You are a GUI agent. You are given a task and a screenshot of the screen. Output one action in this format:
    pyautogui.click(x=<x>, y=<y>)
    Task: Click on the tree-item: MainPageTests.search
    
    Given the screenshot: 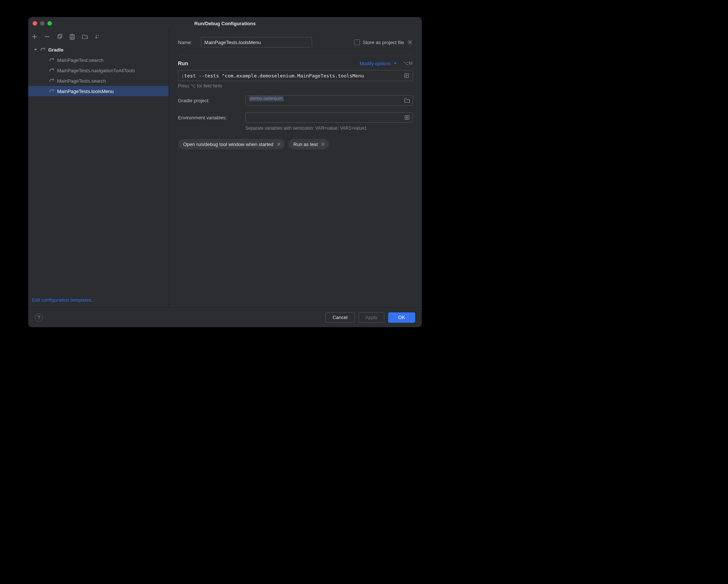 What is the action you would take?
    pyautogui.click(x=99, y=81)
    